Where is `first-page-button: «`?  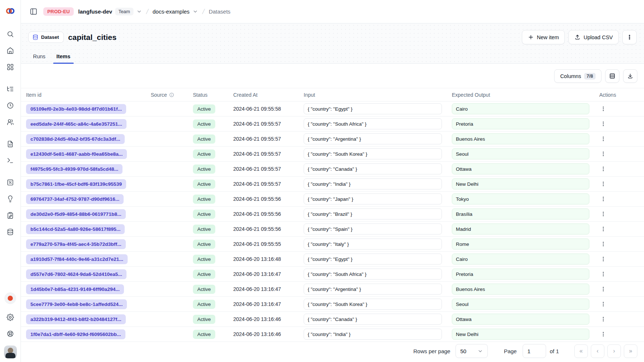 first-page-button: « is located at coordinates (581, 351).